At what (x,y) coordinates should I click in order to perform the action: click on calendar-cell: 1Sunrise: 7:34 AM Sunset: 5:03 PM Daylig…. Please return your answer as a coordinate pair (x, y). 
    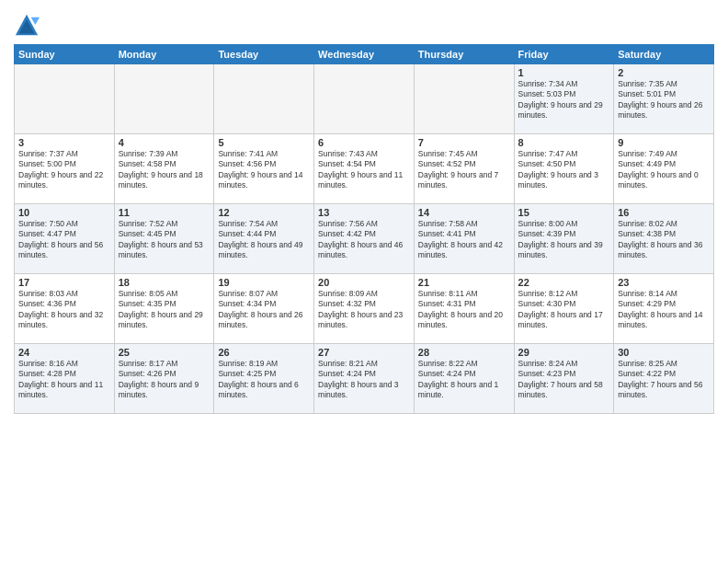
    Looking at the image, I should click on (564, 99).